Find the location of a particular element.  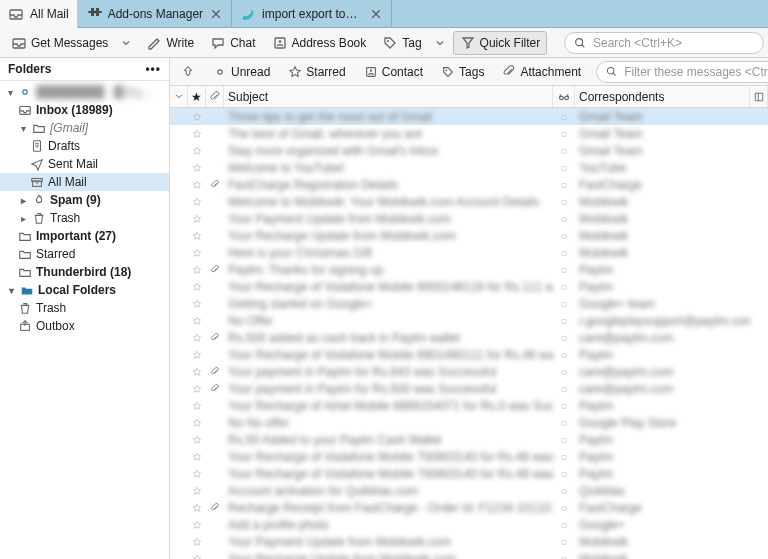

message-row: No No offer○Google Play Store is located at coordinates (469, 422).